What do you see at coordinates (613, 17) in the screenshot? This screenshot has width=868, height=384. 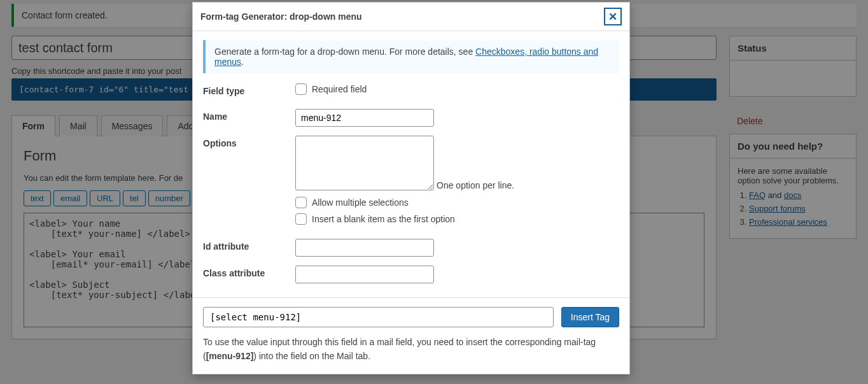 I see `modal-close-button: ✕` at bounding box center [613, 17].